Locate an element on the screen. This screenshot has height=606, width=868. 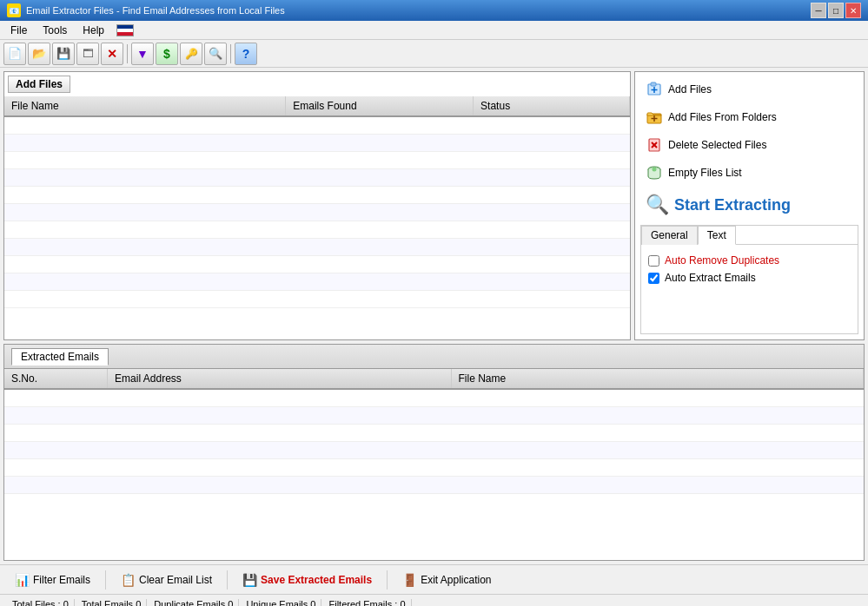
close-button: ✕ is located at coordinates (853, 10).